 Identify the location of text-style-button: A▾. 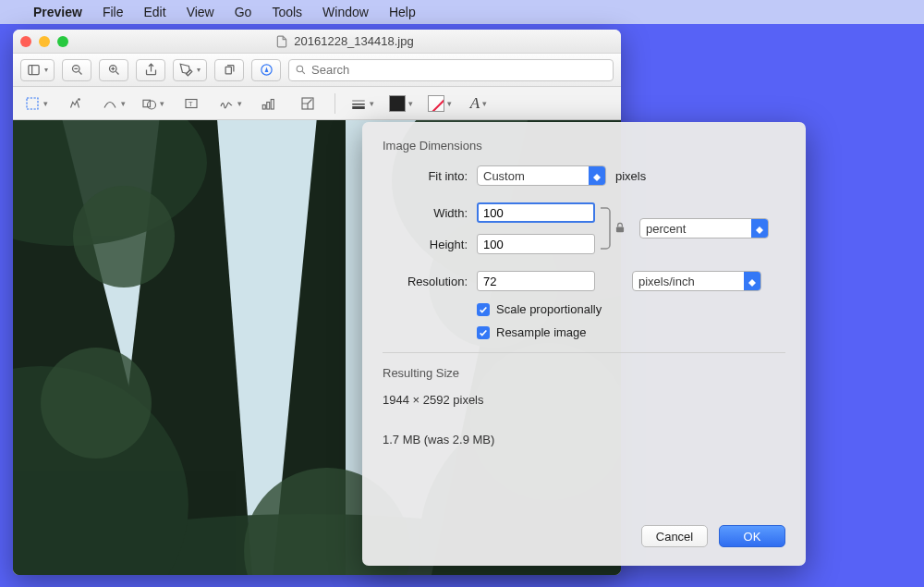
(479, 104).